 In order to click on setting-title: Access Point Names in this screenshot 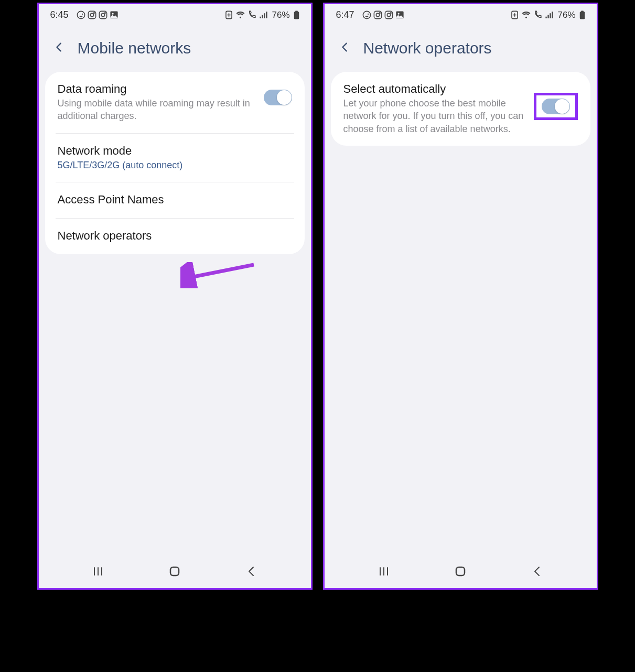, I will do `click(175, 200)`.